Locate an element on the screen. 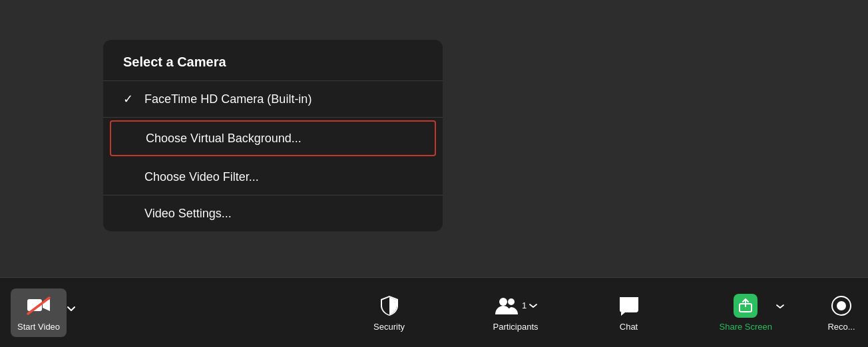 Image resolution: width=868 pixels, height=347 pixels. record-icon is located at coordinates (841, 306).